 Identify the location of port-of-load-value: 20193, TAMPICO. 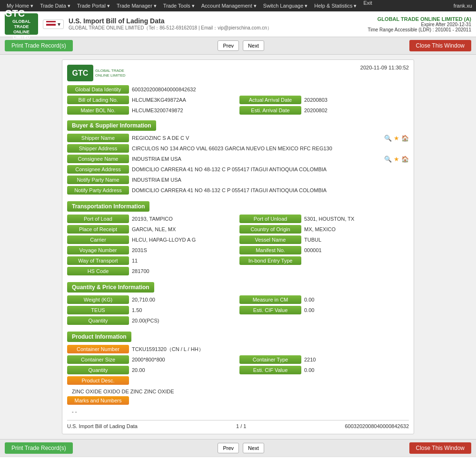
(184, 219).